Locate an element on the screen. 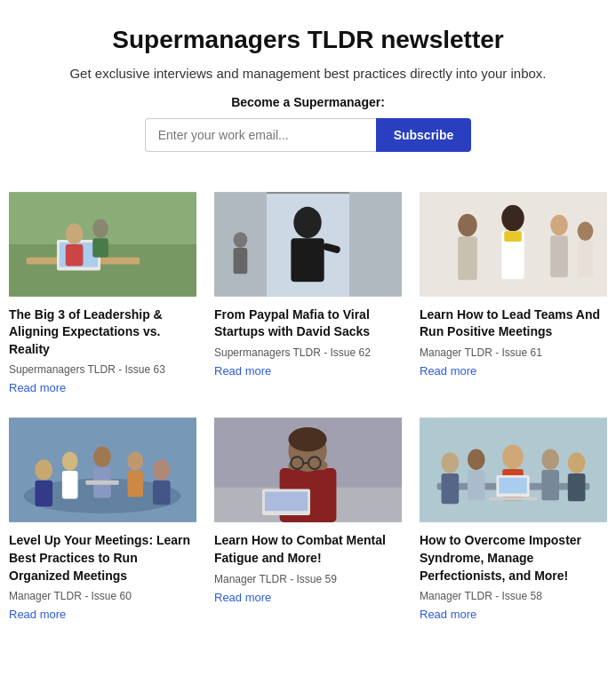 The width and height of the screenshot is (616, 676). article-issue: Manager TLDR - Issue 61 is located at coordinates (514, 353).